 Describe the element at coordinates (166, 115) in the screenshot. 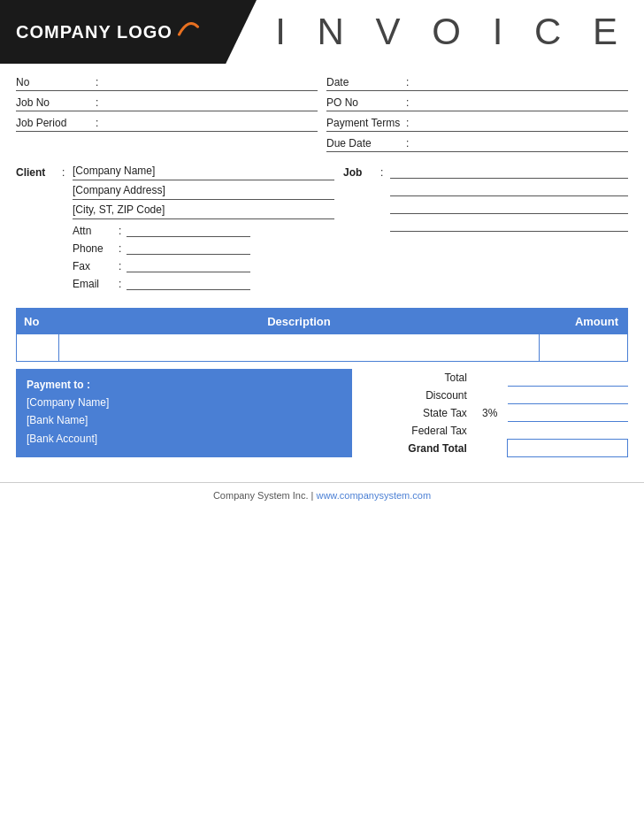

I see `info-left: No : Job No : Job Period :` at that location.